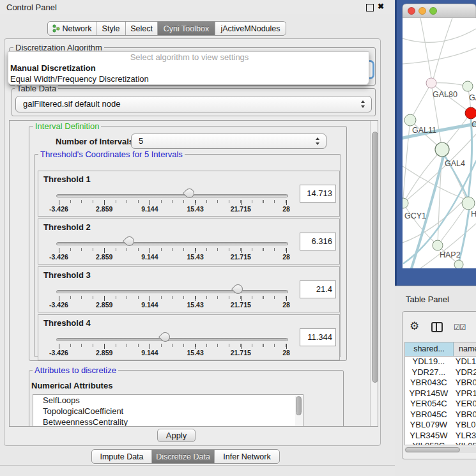  Describe the element at coordinates (441, 383) in the screenshot. I see `table-row: YBR043CYBR043C` at that location.